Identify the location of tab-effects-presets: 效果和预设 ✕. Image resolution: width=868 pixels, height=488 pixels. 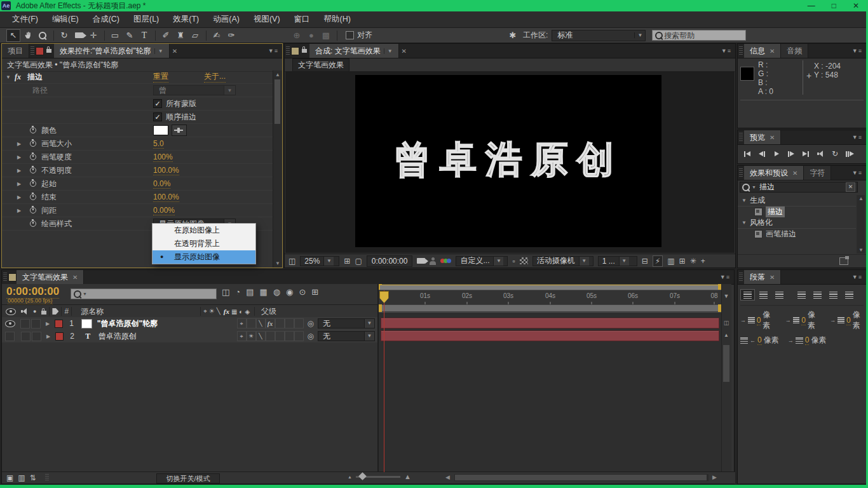
(774, 173).